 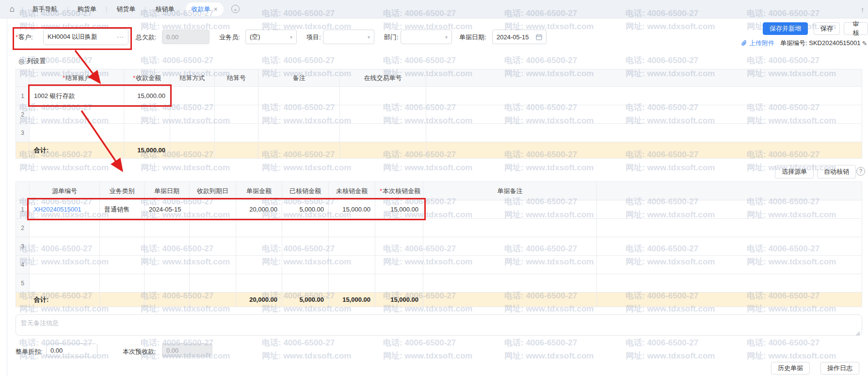 I want to click on col-receipt-amount: *收款金额, so click(x=147, y=78).